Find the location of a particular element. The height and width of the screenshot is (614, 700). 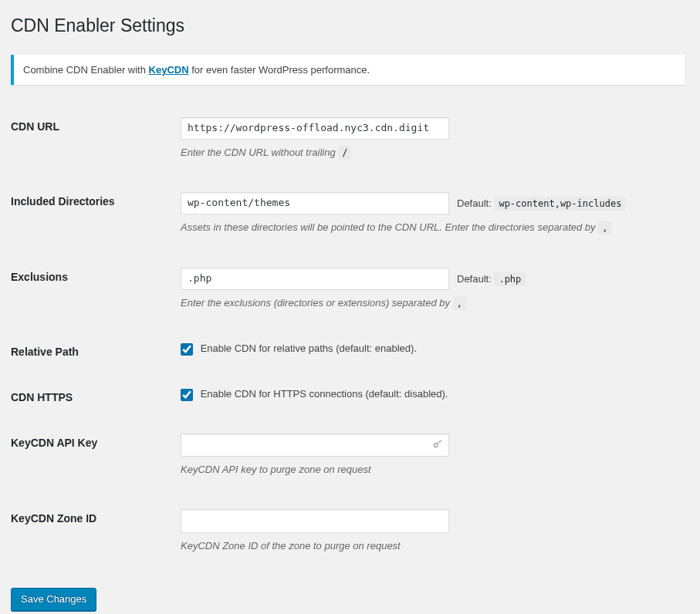

exclusions-desc-code: , is located at coordinates (460, 303).